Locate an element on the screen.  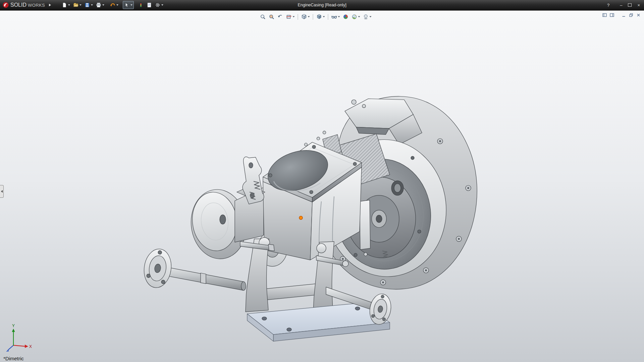
select-cursor-icon is located at coordinates (127, 5).